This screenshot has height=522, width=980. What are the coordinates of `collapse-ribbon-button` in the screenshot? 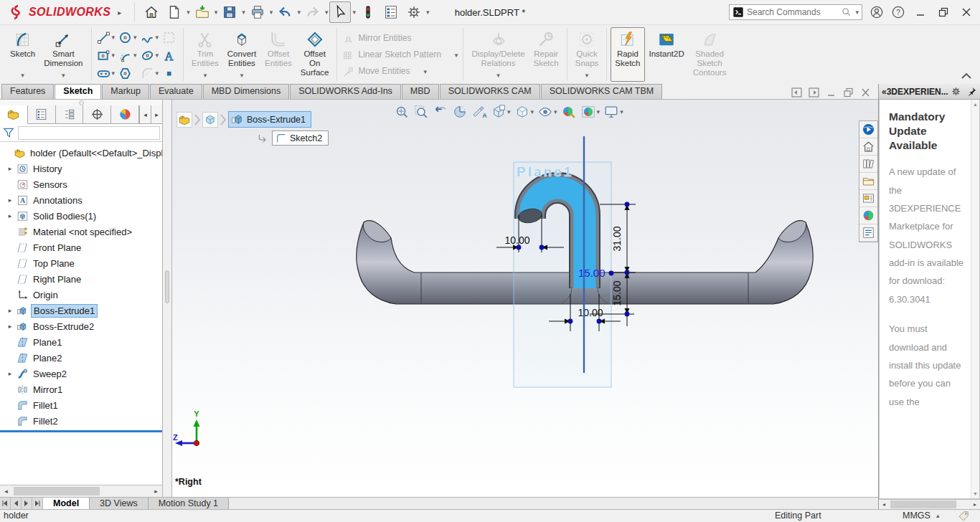 It's located at (966, 76).